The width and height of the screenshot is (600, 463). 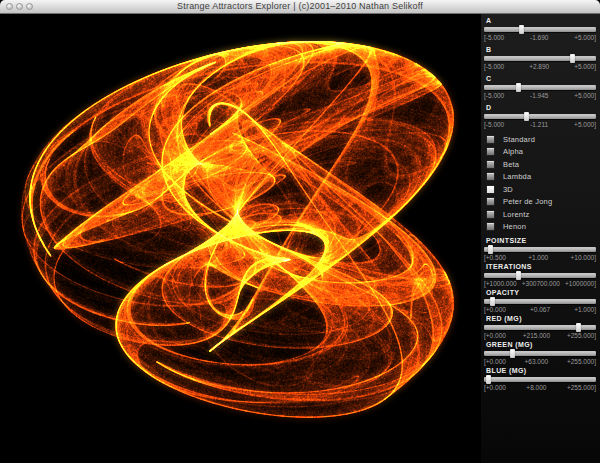 I want to click on slider-values: [-5.000-1.211+5.000], so click(x=540, y=124).